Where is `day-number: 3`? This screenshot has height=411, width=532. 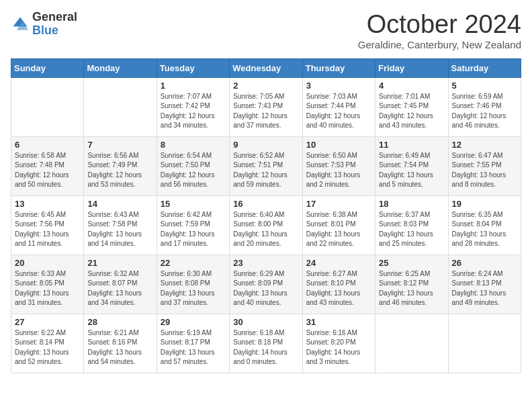 day-number: 3 is located at coordinates (339, 86).